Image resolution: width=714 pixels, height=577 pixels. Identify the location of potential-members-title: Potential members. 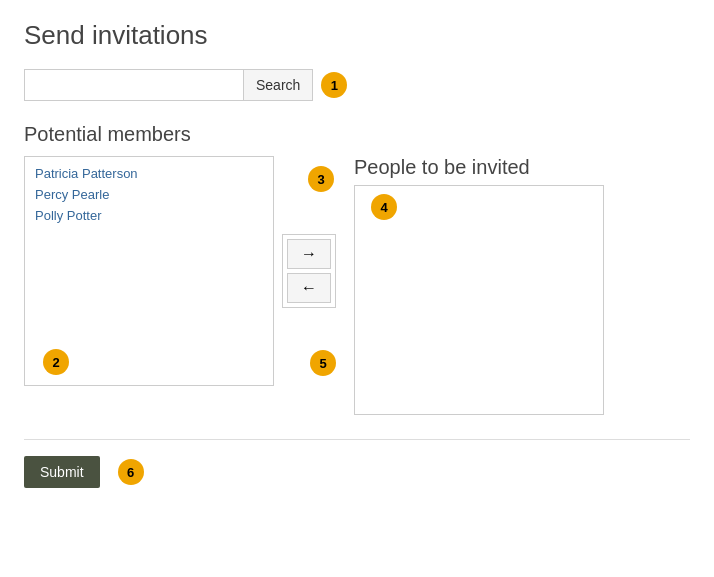
(357, 134).